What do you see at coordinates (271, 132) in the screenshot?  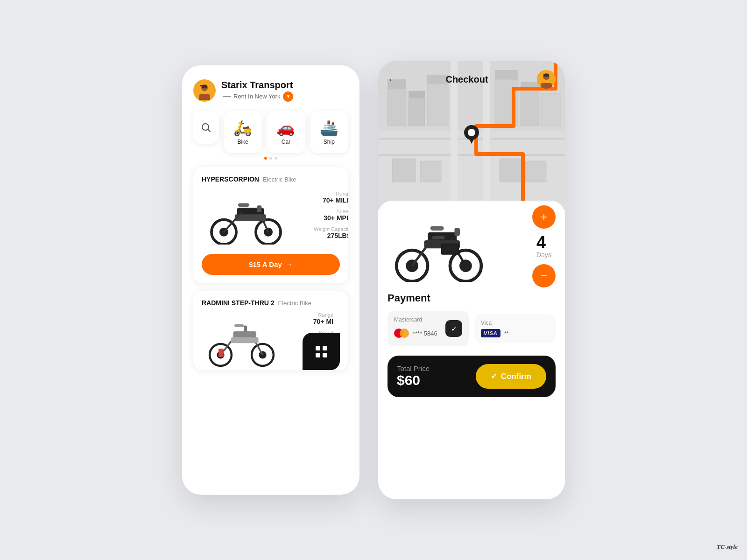 I see `category-row: 🛵 Bike 🚗 Car 🚢 Ship` at bounding box center [271, 132].